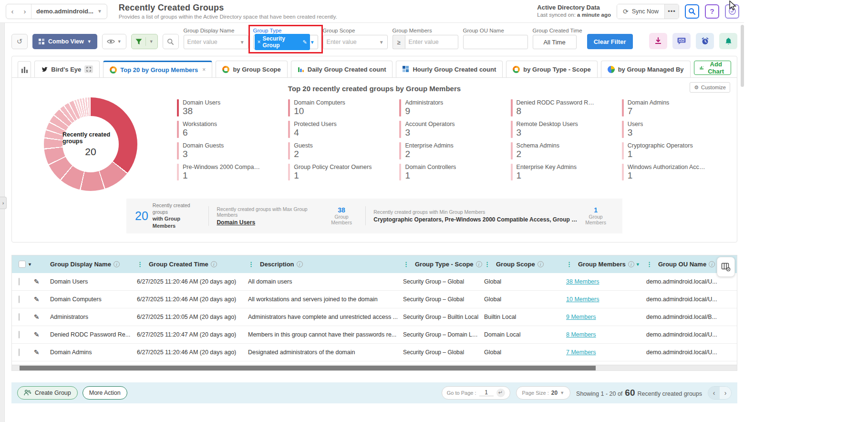  I want to click on expand-icon, so click(89, 69).